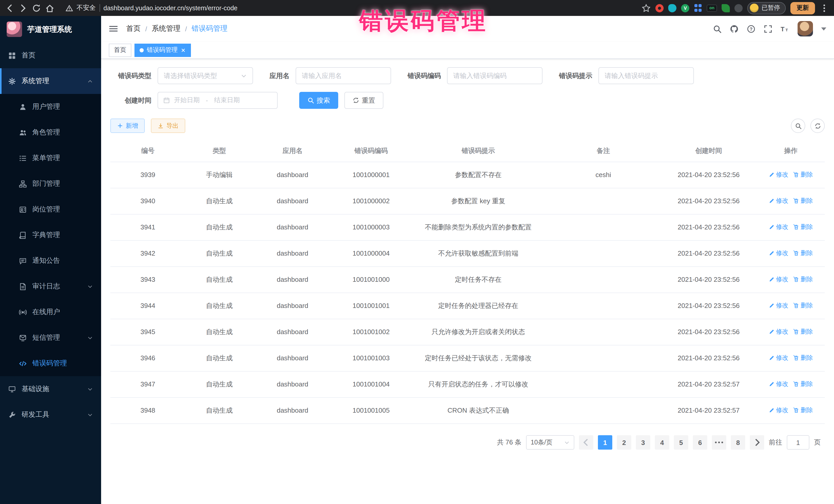  Describe the element at coordinates (51, 132) in the screenshot. I see `sidebar-item: 角色管理` at that location.